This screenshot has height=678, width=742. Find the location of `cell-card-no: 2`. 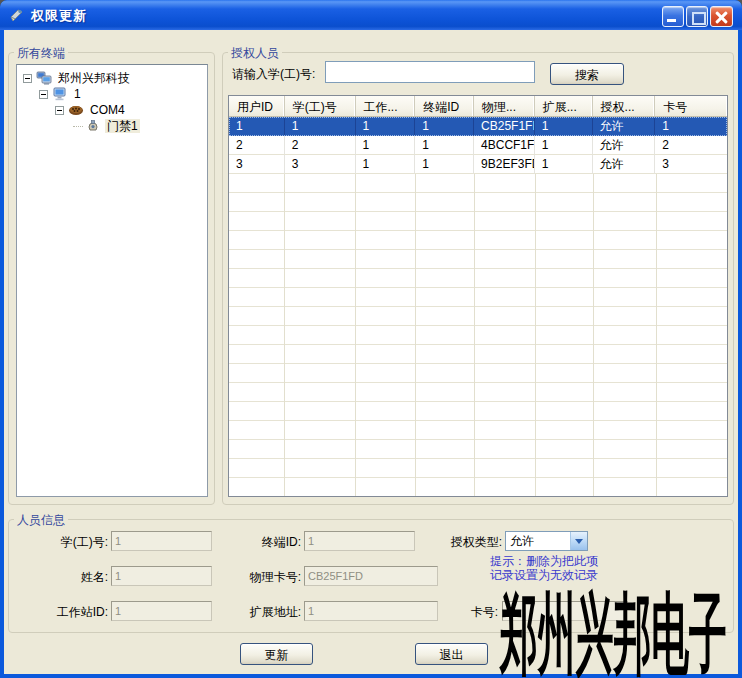

cell-card-no: 2 is located at coordinates (691, 146).